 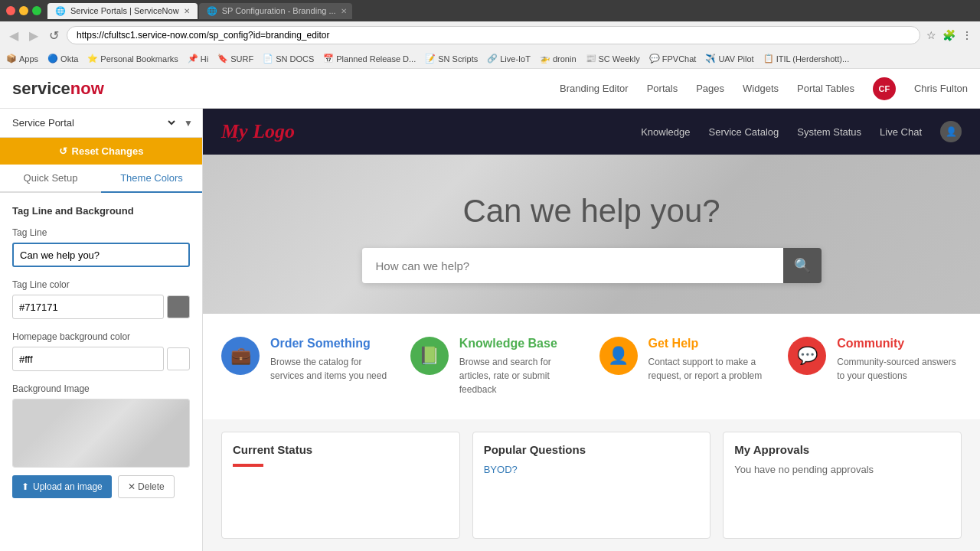 I want to click on tag-line-color-input, so click(x=88, y=307).